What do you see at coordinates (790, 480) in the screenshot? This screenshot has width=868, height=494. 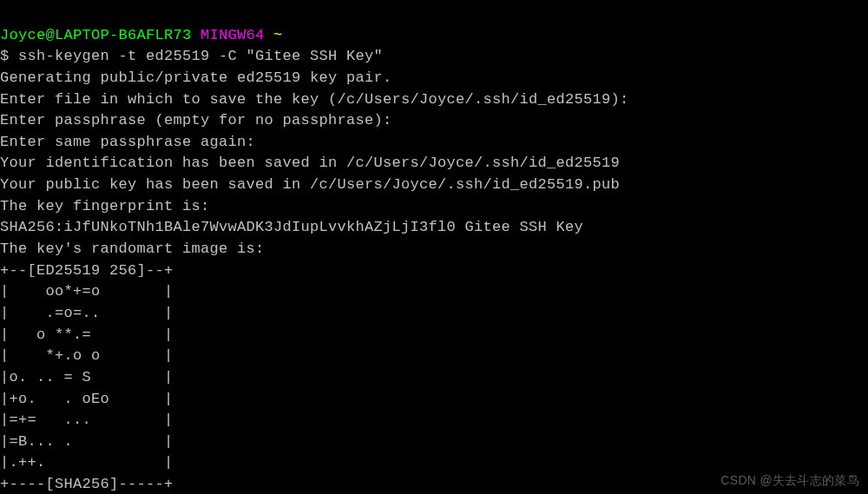 I see `watermark-text: CSDN @失去斗志的菜鸟` at bounding box center [790, 480].